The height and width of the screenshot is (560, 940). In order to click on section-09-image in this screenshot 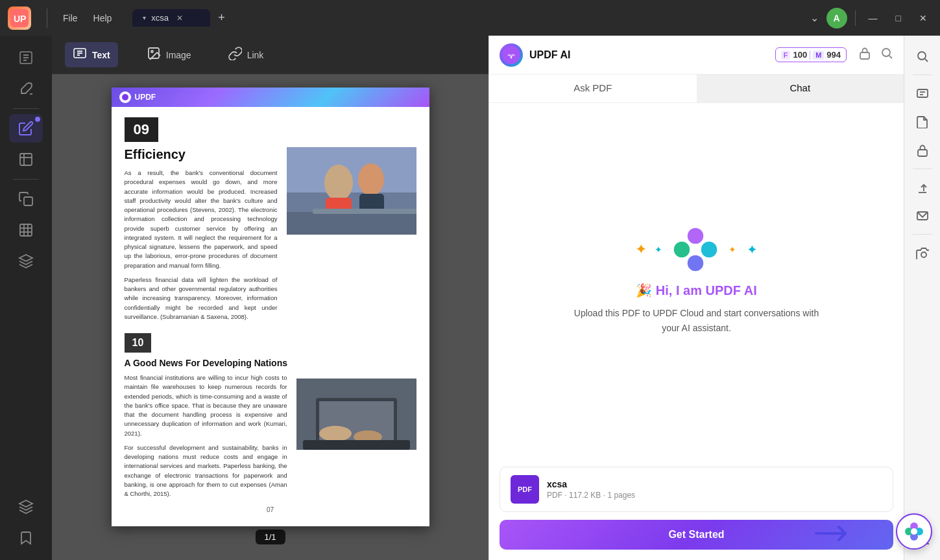, I will do `click(352, 191)`.